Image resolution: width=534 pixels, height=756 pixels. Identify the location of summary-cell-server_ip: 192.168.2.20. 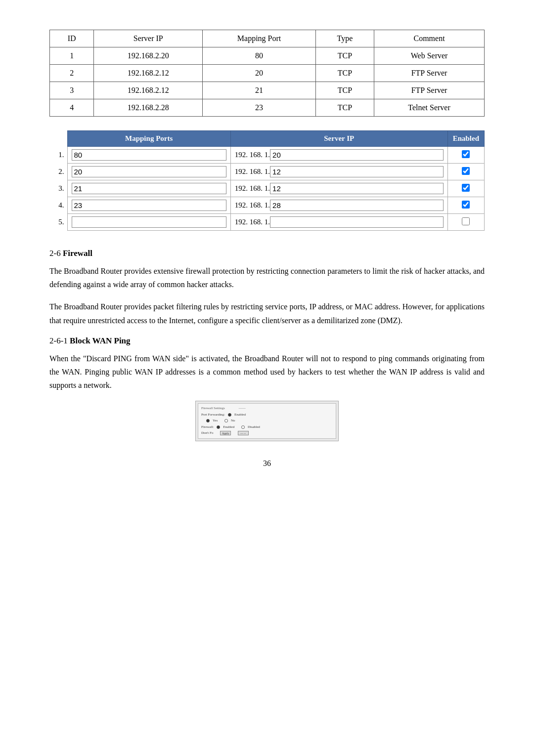
(148, 56).